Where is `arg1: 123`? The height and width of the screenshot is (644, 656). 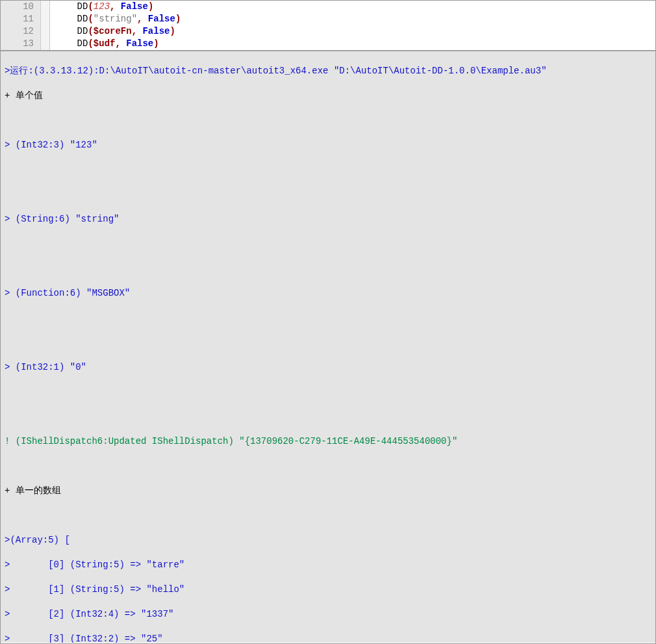 arg1: 123 is located at coordinates (101, 6).